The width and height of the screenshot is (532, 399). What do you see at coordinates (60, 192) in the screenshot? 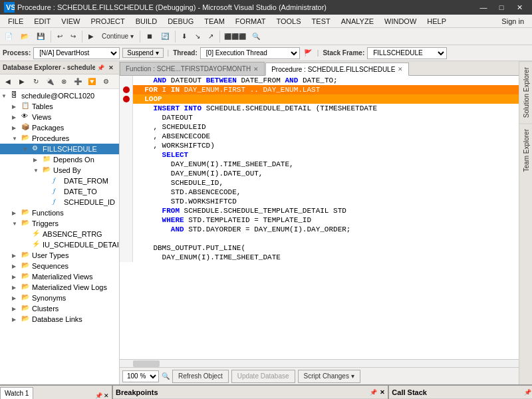
I see `tree-item-date-to: 𝑓 DATE_TO` at bounding box center [60, 192].